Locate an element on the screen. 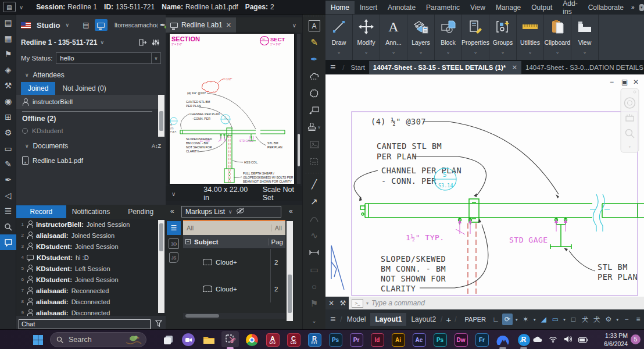  pdf-canvas: SECTION 1" = 1'-0" 16 SECT 1" = 1'-0" 1/… is located at coordinates (234, 109).